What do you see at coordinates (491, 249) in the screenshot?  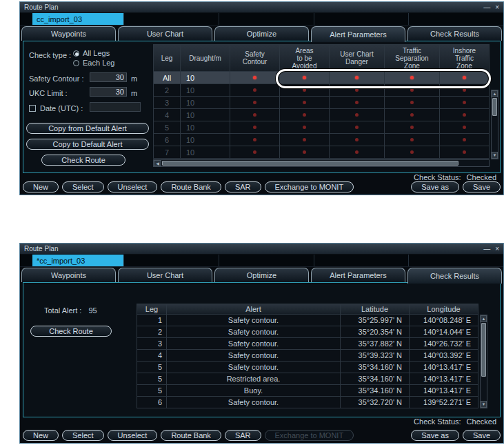 I see `window-controls: — ×` at bounding box center [491, 249].